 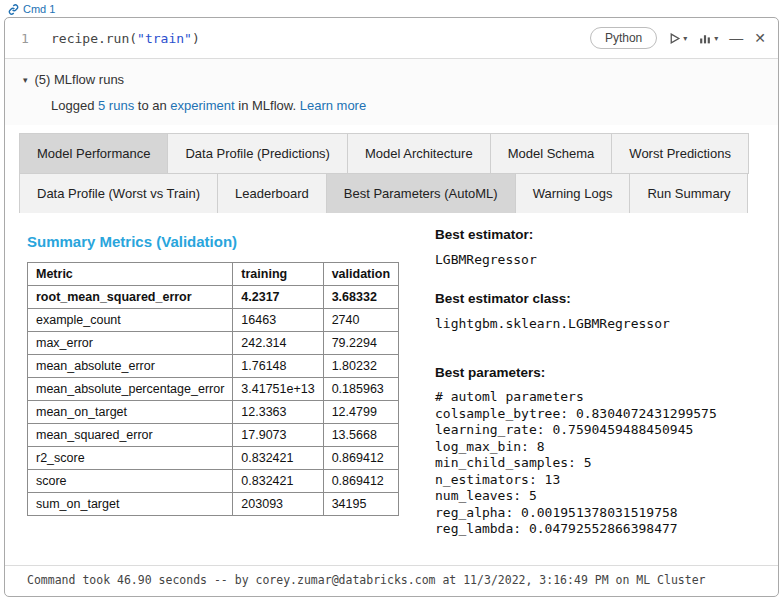 What do you see at coordinates (130, 482) in the screenshot?
I see `table-cell: score` at bounding box center [130, 482].